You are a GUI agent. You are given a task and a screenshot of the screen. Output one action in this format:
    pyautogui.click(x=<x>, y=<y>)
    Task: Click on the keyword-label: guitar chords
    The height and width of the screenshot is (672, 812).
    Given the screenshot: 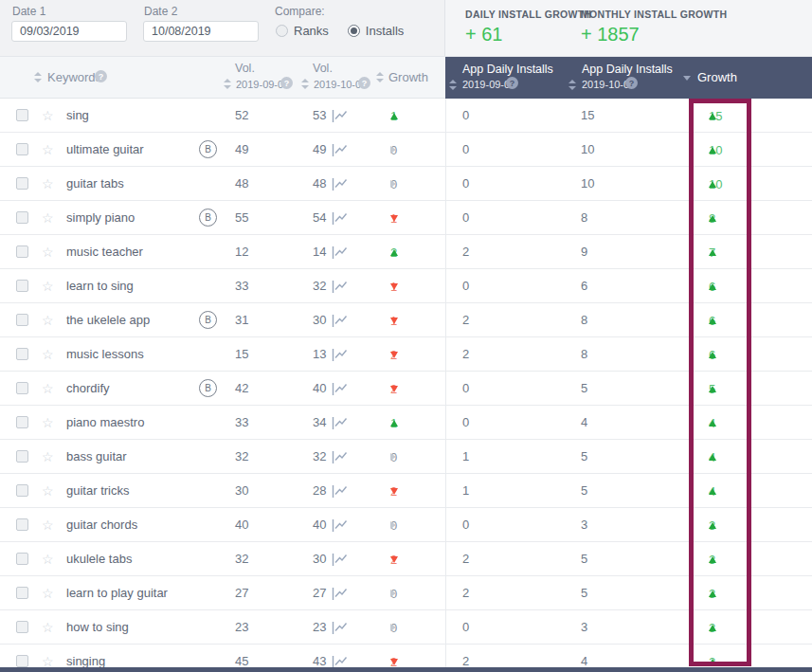 What is the action you would take?
    pyautogui.click(x=102, y=525)
    